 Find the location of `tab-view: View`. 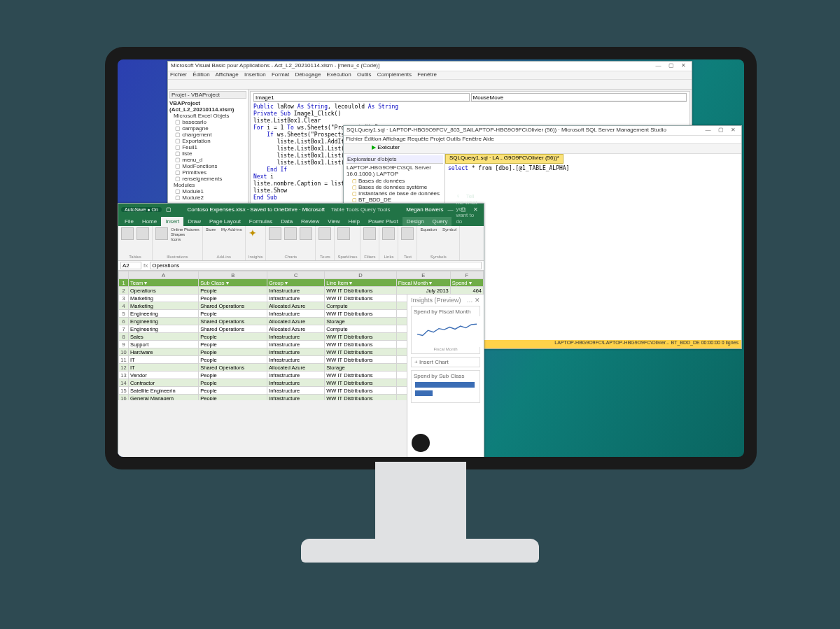

tab-view: View is located at coordinates (333, 221).